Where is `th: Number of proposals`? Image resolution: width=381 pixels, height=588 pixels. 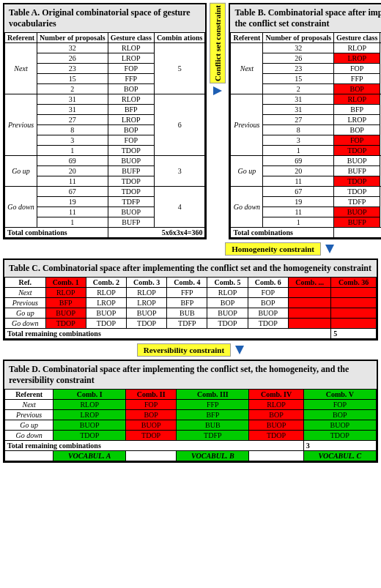 th: Number of proposals is located at coordinates (299, 38).